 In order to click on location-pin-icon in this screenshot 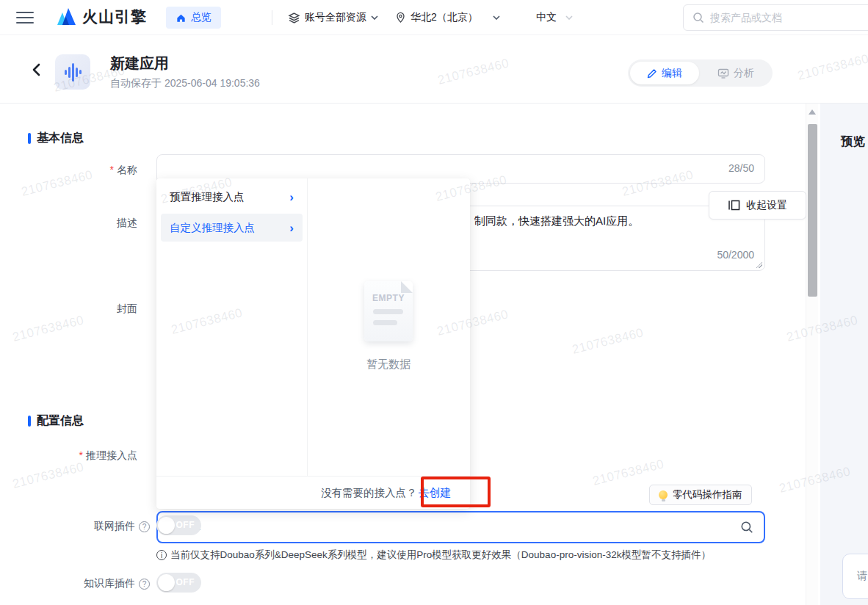, I will do `click(401, 18)`.